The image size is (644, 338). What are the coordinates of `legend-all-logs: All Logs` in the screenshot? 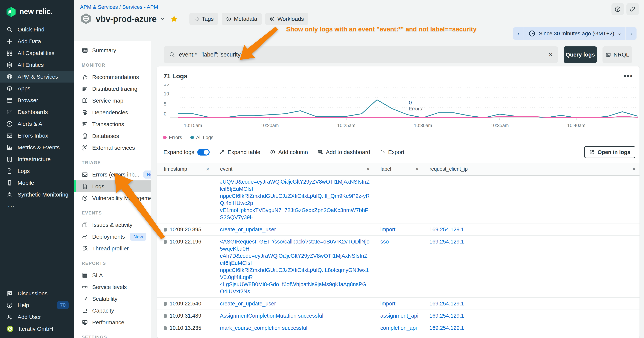 It's located at (202, 138).